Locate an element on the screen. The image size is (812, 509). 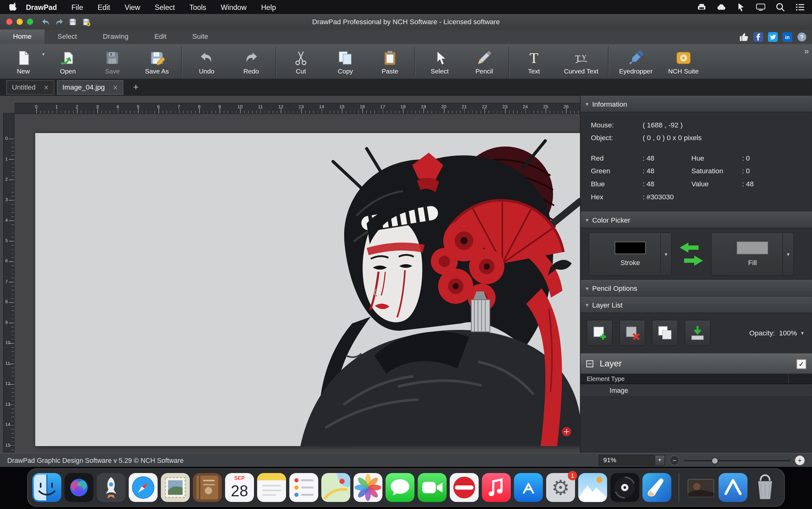
linkedin-icon: in is located at coordinates (787, 37).